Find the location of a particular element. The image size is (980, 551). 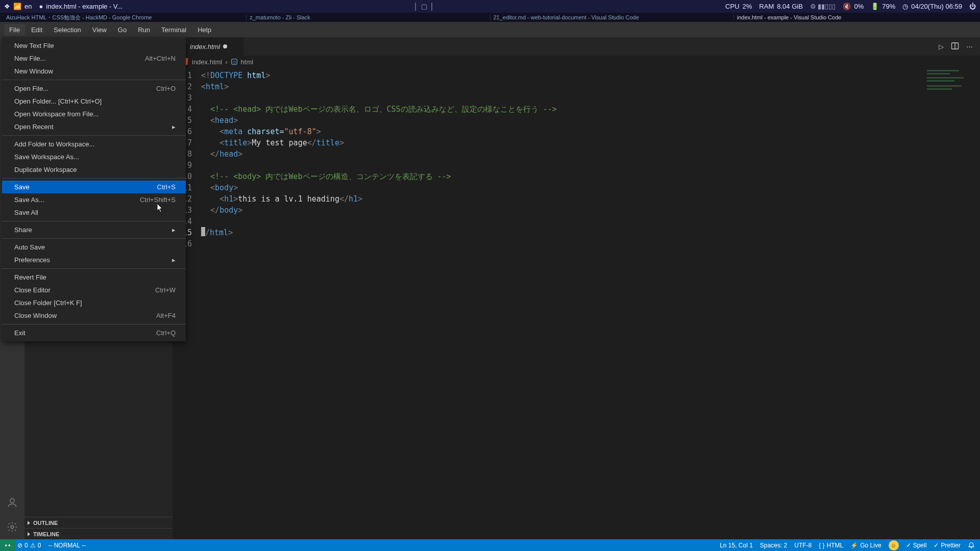

file-menu-item: Save As...Ctrl+Shift+S is located at coordinates (94, 200).